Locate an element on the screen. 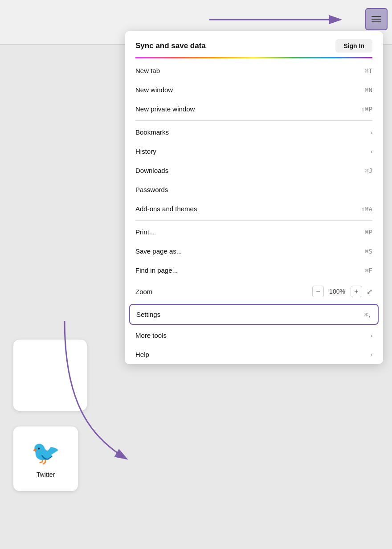 The height and width of the screenshot is (549, 392). shortcut-print: ⌘P is located at coordinates (369, 232).